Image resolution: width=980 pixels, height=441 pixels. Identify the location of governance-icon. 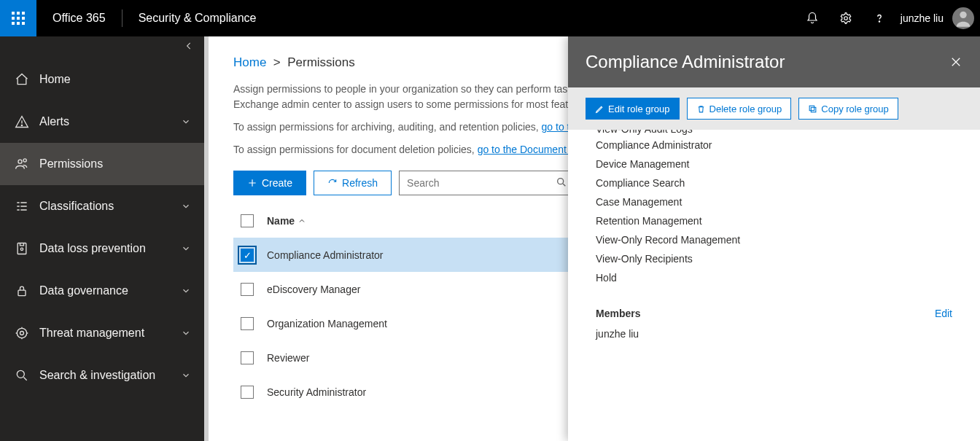
(22, 291).